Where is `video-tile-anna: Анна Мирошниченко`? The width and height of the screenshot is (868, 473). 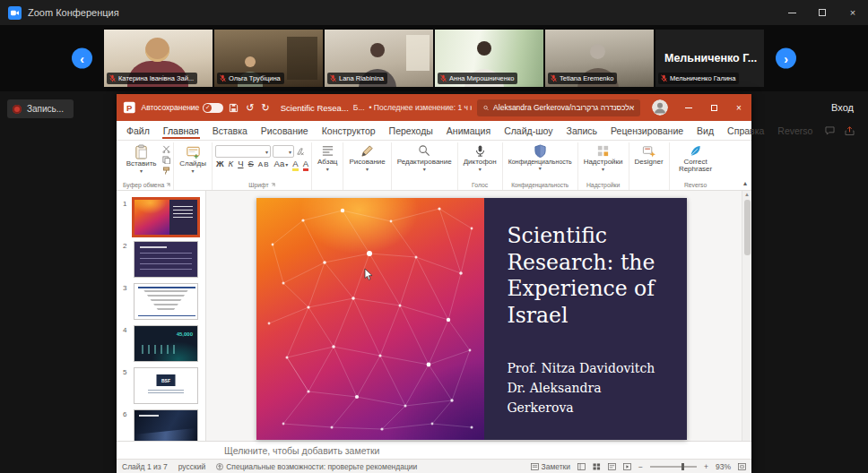 video-tile-anna: Анна Мирошниченко is located at coordinates (490, 58).